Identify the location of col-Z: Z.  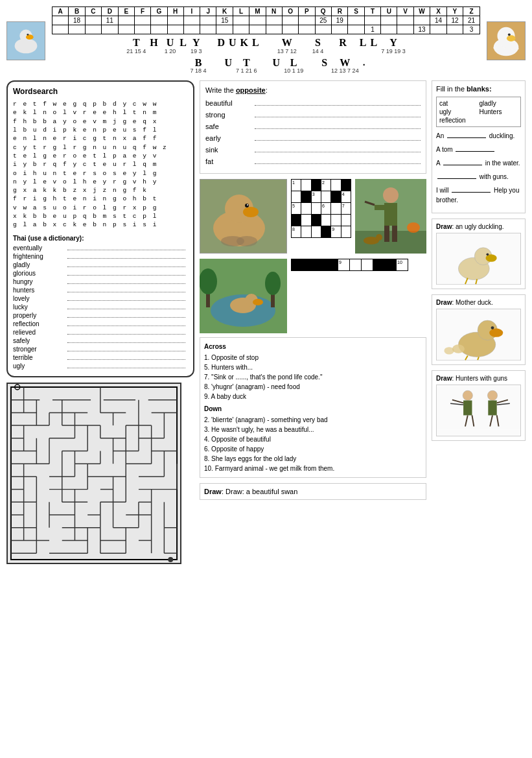
(472, 12).